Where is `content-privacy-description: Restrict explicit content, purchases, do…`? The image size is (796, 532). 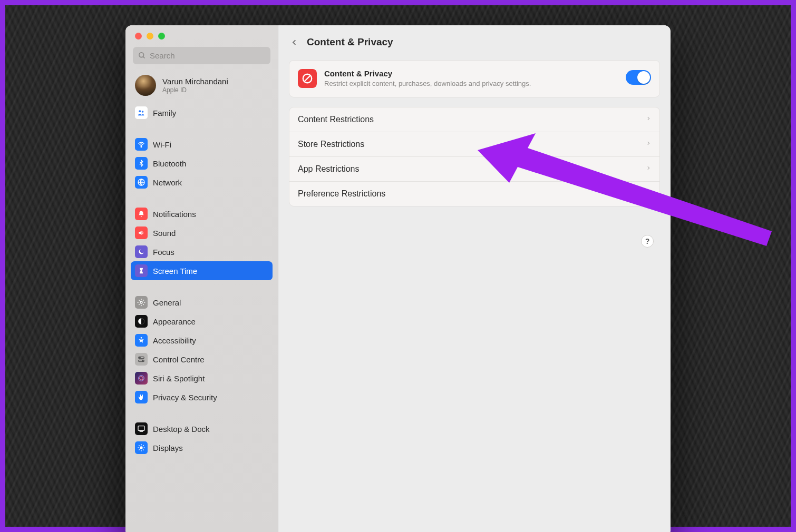 content-privacy-description: Restrict explicit content, purchases, do… is located at coordinates (435, 84).